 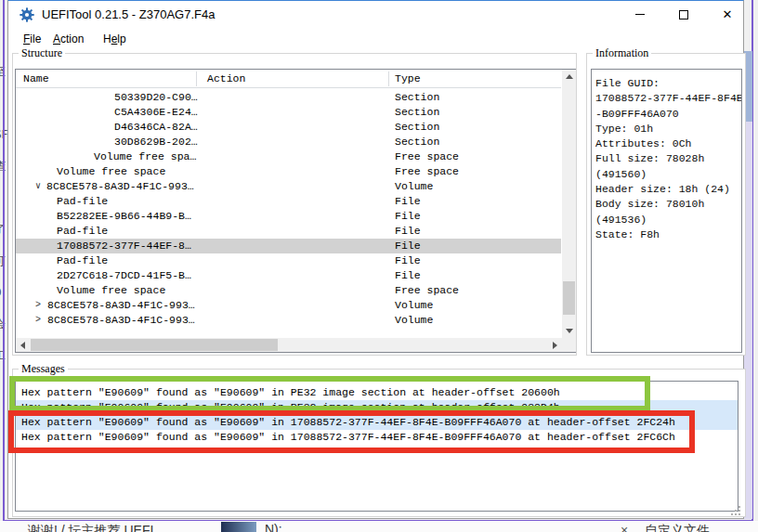 What do you see at coordinates (555, 345) in the screenshot?
I see `triangle-right-icon` at bounding box center [555, 345].